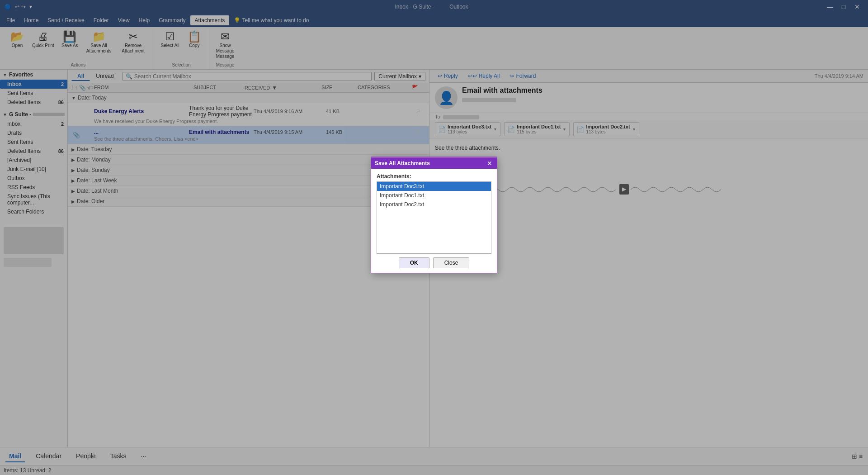 This screenshot has height=475, width=868. What do you see at coordinates (451, 263) in the screenshot?
I see `dialog-close-button: Close` at bounding box center [451, 263].